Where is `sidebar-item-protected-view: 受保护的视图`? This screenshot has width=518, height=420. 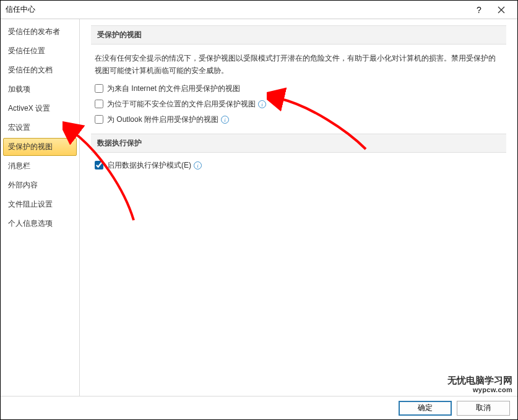
sidebar-item-protected-view: 受保护的视图 is located at coordinates (40, 147).